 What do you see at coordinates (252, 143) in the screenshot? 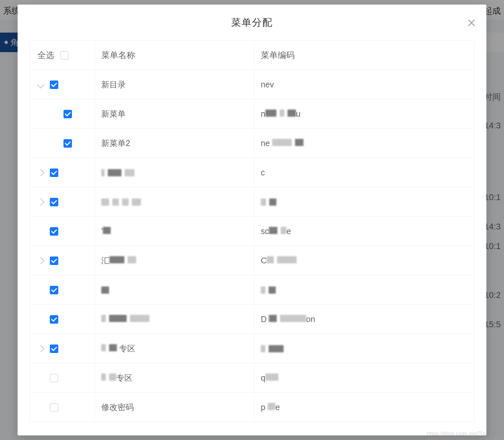
I see `table-row: 新菜单2 ne` at bounding box center [252, 143].